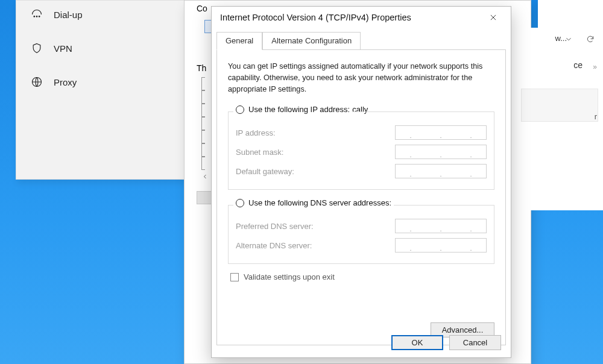 Image resolution: width=603 pixels, height=364 pixels. Describe the element at coordinates (37, 82) in the screenshot. I see `globe-icon` at that location.